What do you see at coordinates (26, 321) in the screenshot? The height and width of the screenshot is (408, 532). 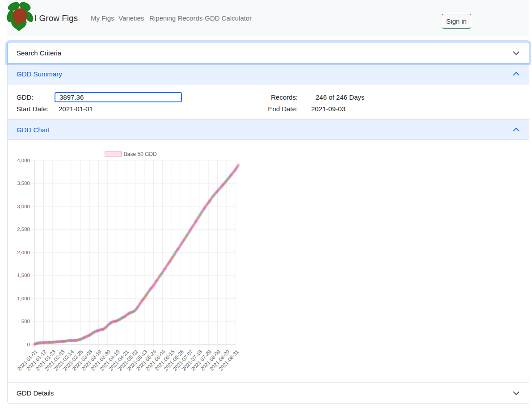 I see `svg-text: 500` at bounding box center [26, 321].